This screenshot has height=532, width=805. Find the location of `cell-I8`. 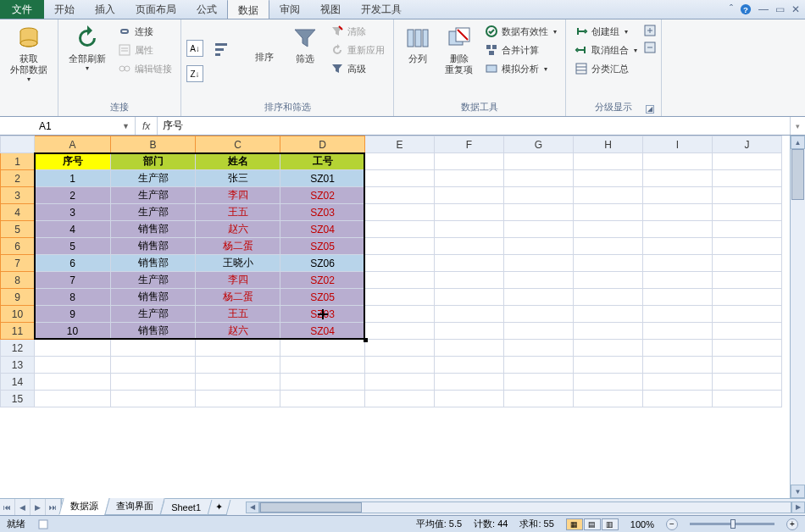

cell-I8 is located at coordinates (678, 280).